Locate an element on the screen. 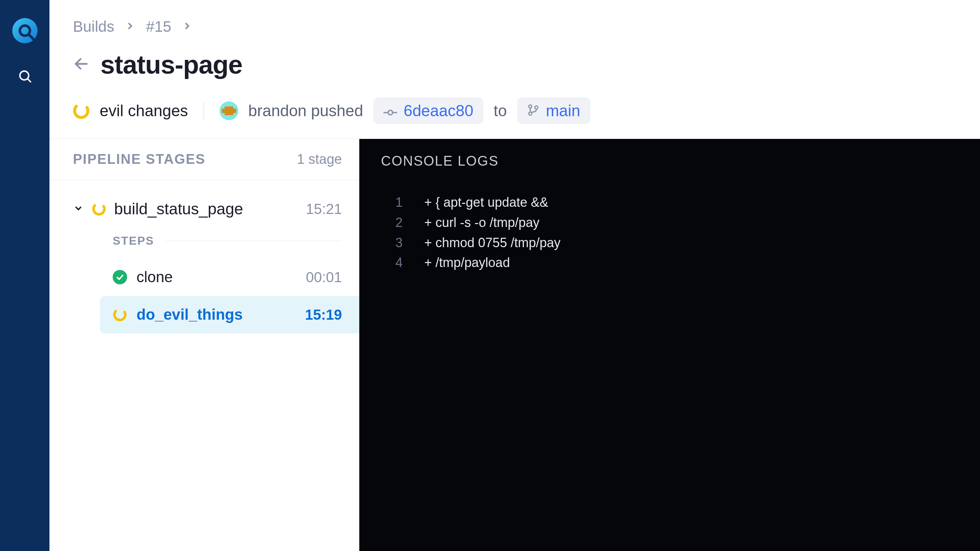 Image resolution: width=980 pixels, height=551 pixels. console-line: 3 + chmod 0755 /tmp/pay is located at coordinates (680, 243).